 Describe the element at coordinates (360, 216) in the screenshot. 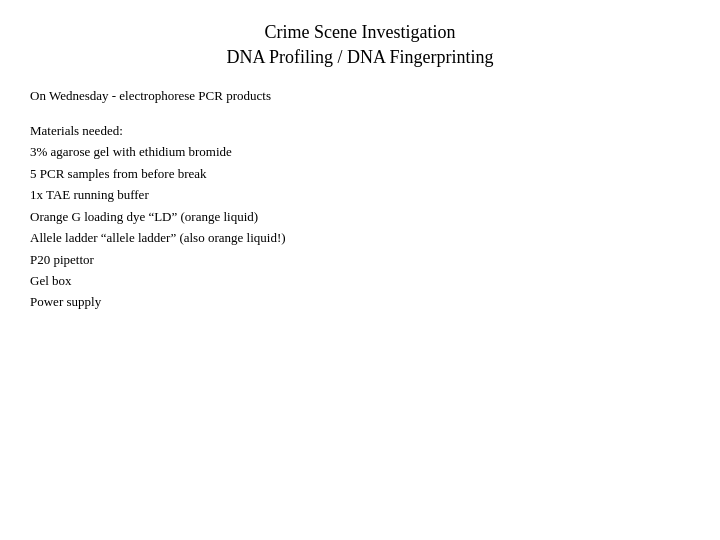

I see `list-item: Orange G loading dye “LD” (orange liquid…` at that location.